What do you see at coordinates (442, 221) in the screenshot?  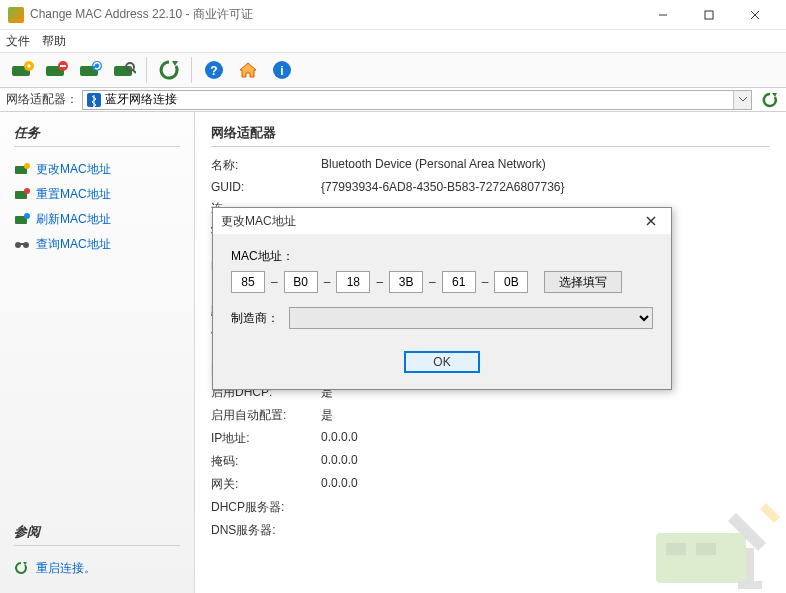 I see `dialog-titlebar: 更改MAC地址` at bounding box center [442, 221].